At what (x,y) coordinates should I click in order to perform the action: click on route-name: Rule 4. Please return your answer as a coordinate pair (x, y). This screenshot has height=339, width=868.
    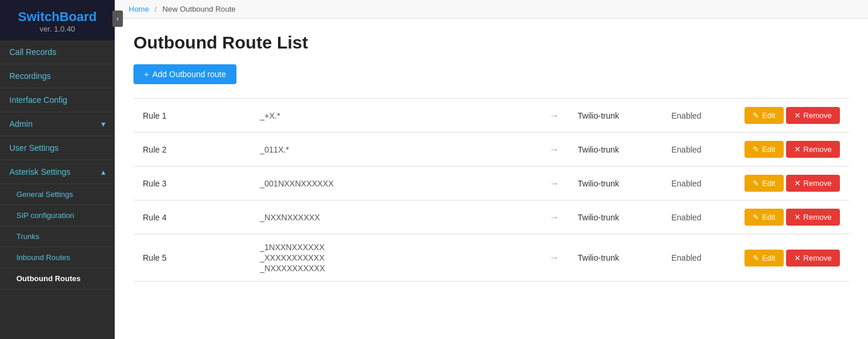
    Looking at the image, I should click on (192, 217).